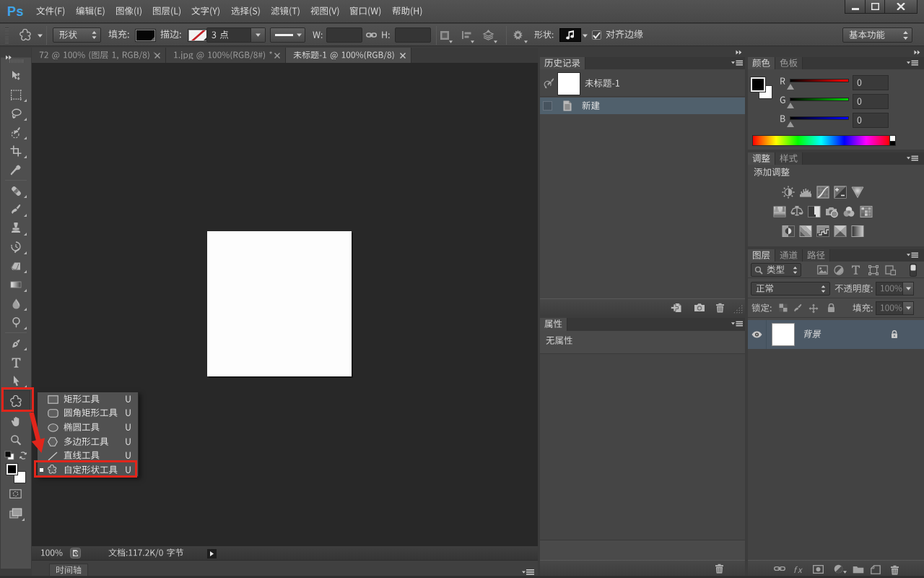 The image size is (924, 578). What do you see at coordinates (816, 256) in the screenshot?
I see `tab-paths` at bounding box center [816, 256].